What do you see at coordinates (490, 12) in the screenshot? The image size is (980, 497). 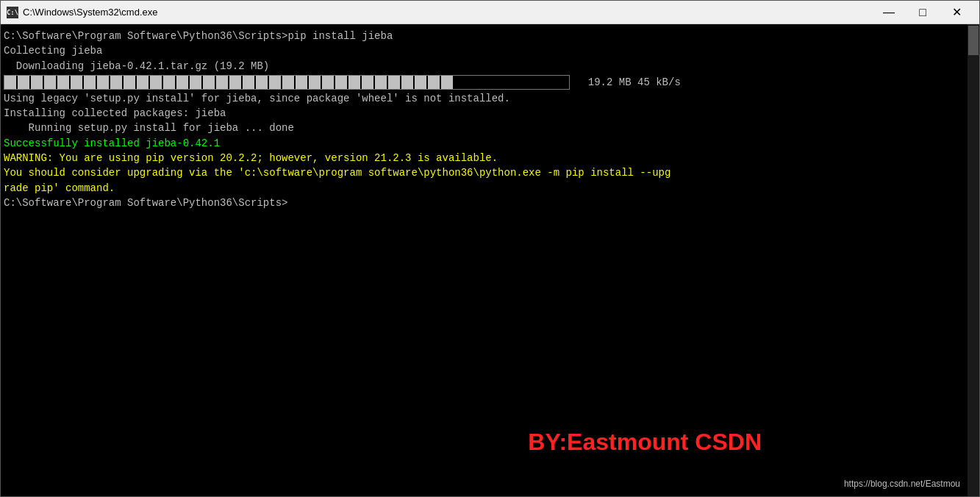 I see `titlebar: C:\ C:\Windows\System32\cmd.exe — □ ✕` at bounding box center [490, 12].